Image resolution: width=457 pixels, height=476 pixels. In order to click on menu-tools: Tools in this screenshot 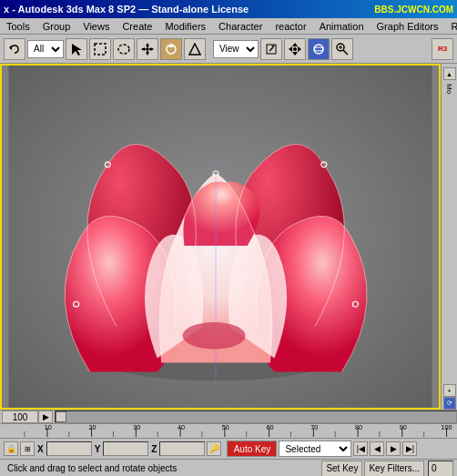, I will do `click(18, 26)`.